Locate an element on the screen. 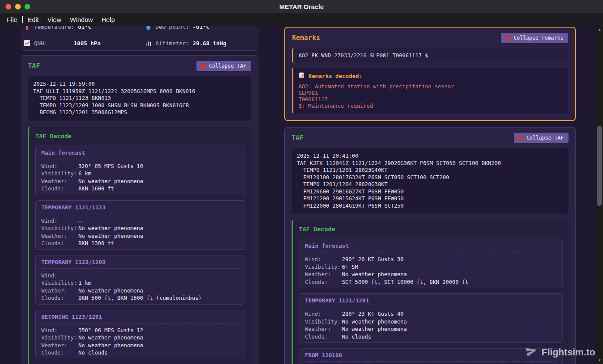  card-heading: TEMPORARY 1123/1209 is located at coordinates (140, 264).